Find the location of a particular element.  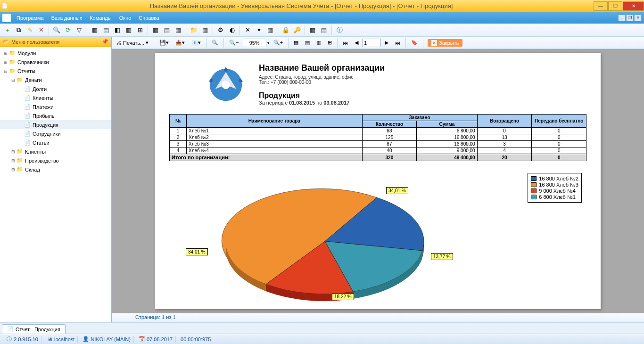

layout-icon-4: ⊞ is located at coordinates (330, 43).